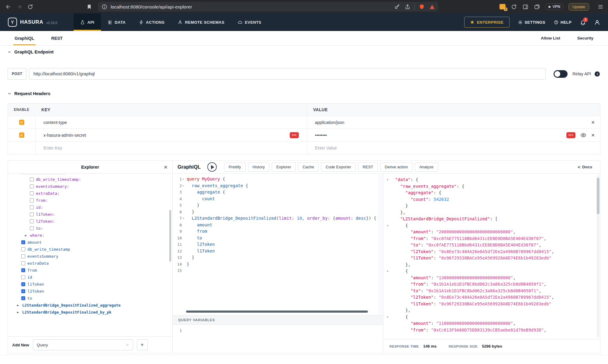 This screenshot has width=608, height=364. What do you see at coordinates (532, 22) in the screenshot?
I see `settings-button: SETTINGS` at bounding box center [532, 22].